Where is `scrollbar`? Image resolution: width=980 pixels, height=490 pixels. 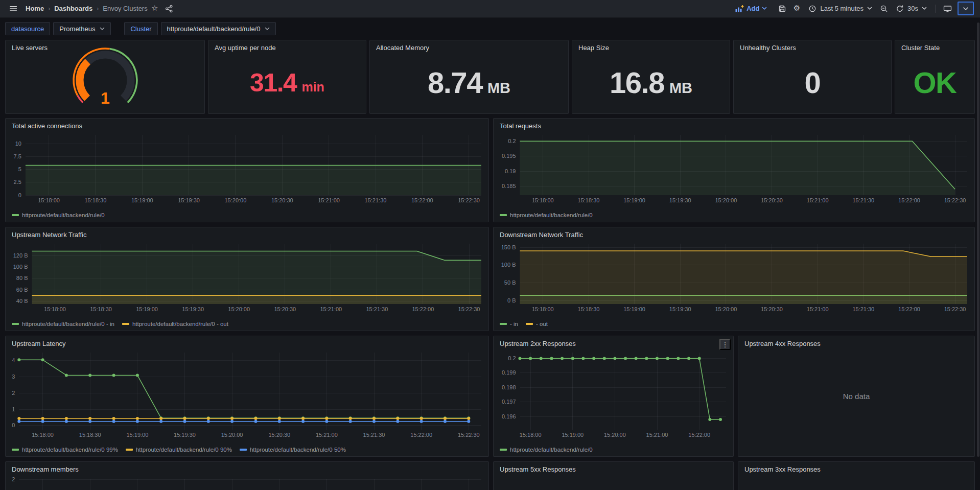
scrollbar is located at coordinates (978, 240).